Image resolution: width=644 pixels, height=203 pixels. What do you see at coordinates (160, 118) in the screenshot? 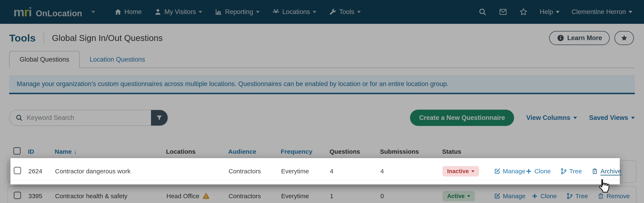
I see `funnel-icon` at bounding box center [160, 118].